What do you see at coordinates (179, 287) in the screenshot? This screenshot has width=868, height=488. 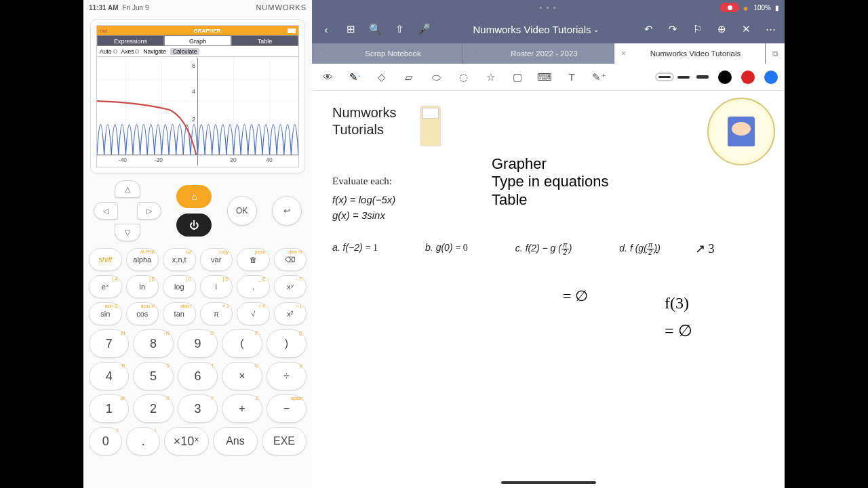 I see `key-log: { Clog` at bounding box center [179, 287].